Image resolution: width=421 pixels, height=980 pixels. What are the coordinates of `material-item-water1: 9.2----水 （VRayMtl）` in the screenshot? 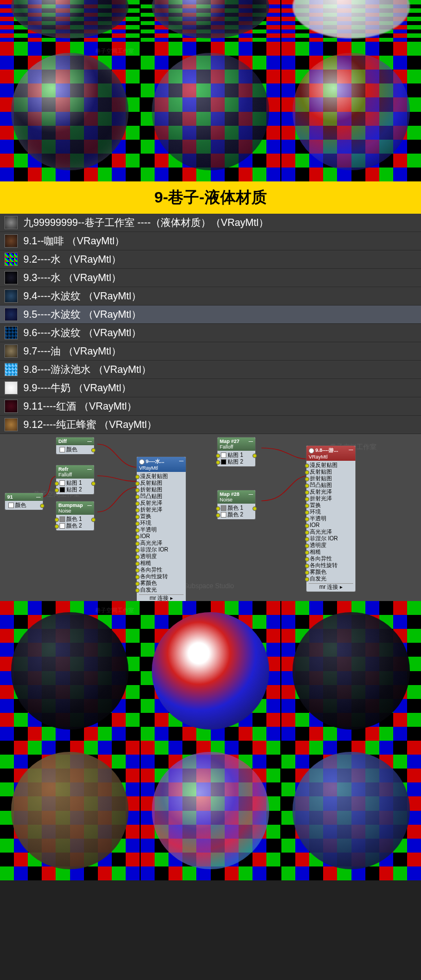 It's located at (210, 259).